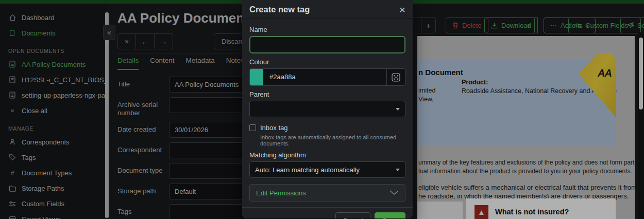  What do you see at coordinates (328, 95) in the screenshot?
I see `parent-label: Parent` at bounding box center [328, 95].